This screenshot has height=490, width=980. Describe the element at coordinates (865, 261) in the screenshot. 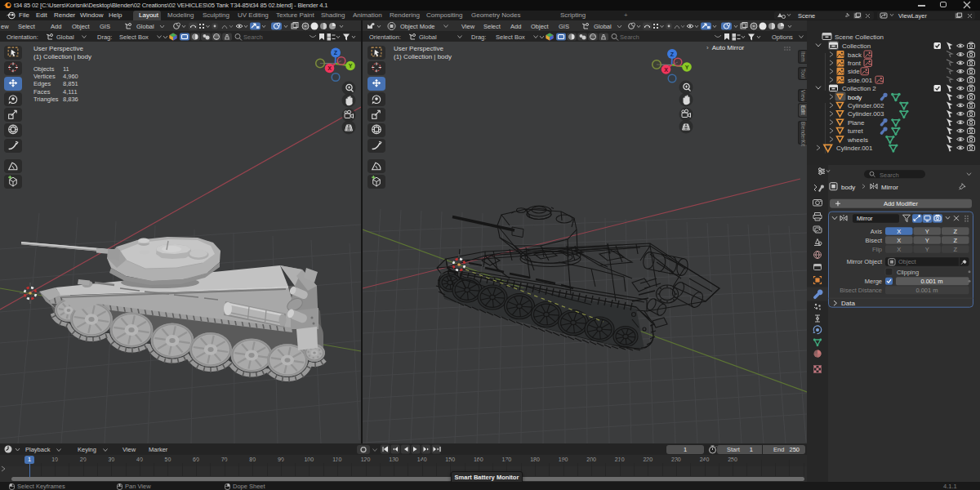

I see `svg-text: Mirror Object` at that location.